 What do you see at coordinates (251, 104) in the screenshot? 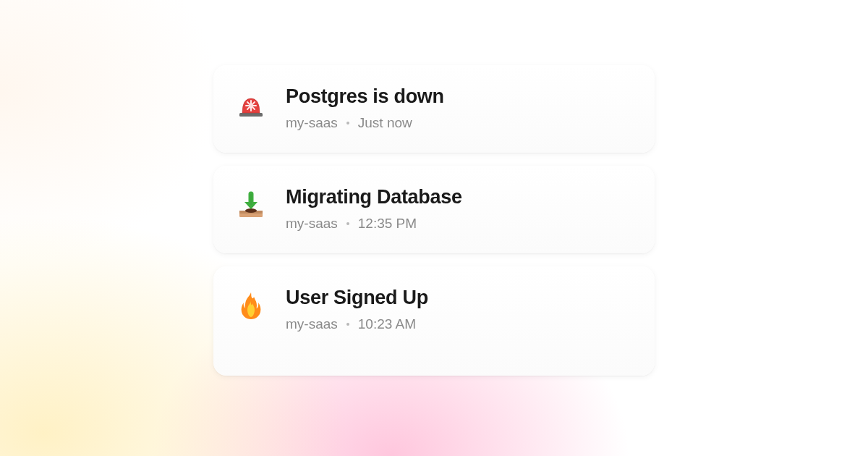
I see `siren-icon` at bounding box center [251, 104].